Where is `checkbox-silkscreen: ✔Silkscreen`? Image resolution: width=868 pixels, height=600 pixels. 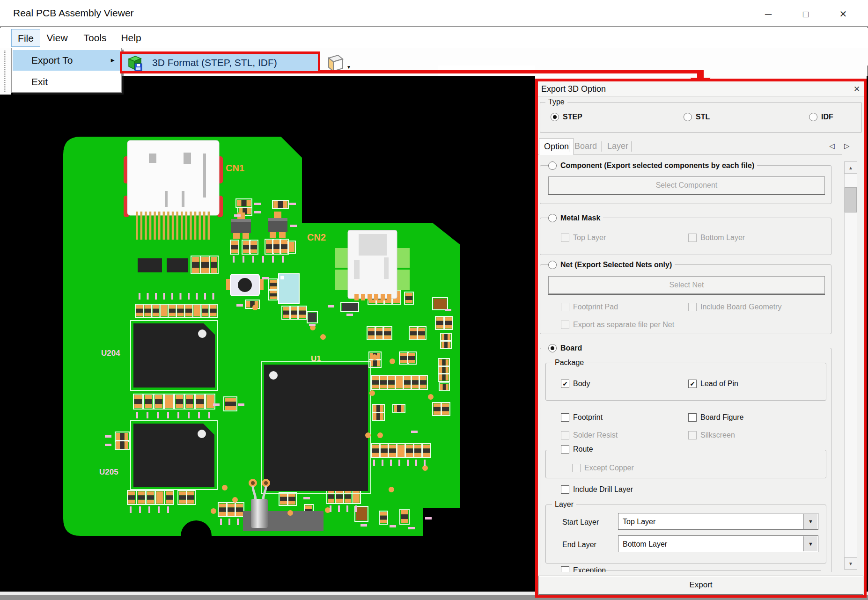 checkbox-silkscreen: ✔Silkscreen is located at coordinates (712, 435).